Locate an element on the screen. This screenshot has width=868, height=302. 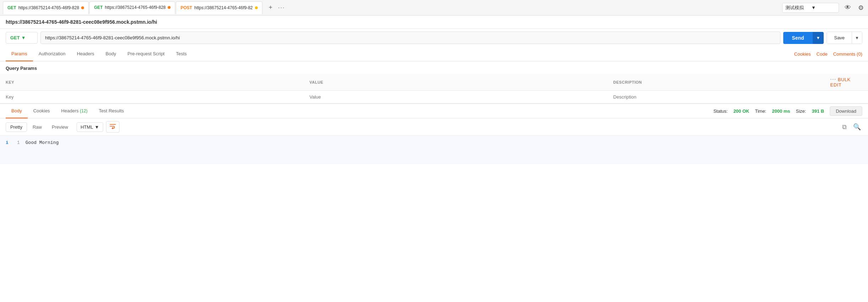
tab-bar-right: 测试模拟 ▼ 👁 ⚙ is located at coordinates (824, 8).